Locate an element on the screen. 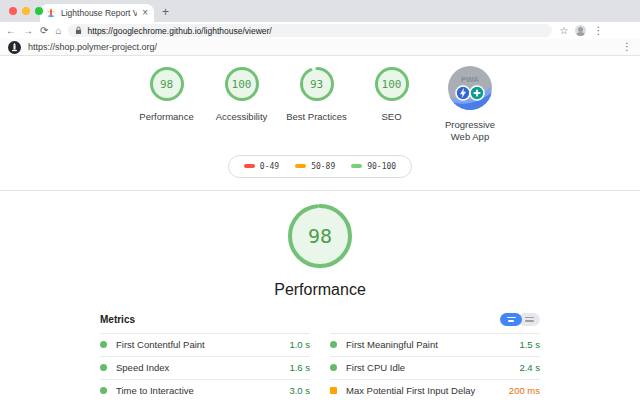 Image resolution: width=640 pixels, height=400 pixels. report-menu-icon: ⋮ is located at coordinates (627, 47).